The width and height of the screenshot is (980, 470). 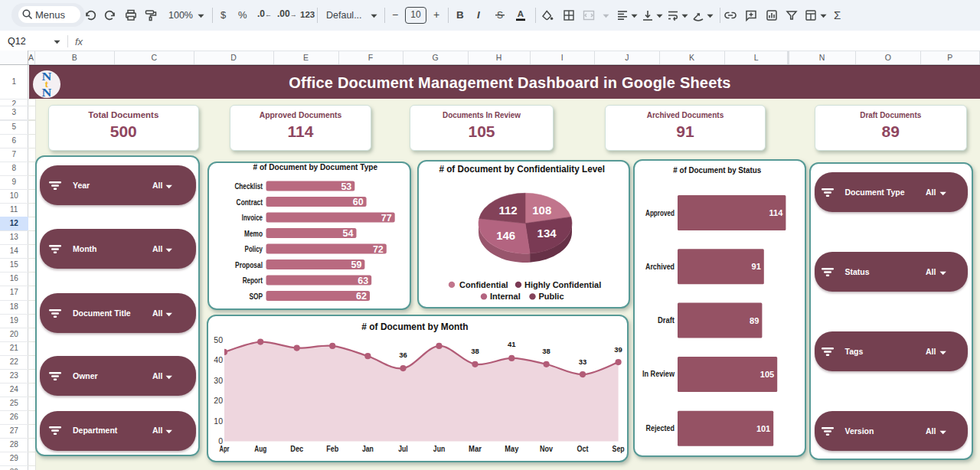 I want to click on svg-text: Aug, so click(x=260, y=449).